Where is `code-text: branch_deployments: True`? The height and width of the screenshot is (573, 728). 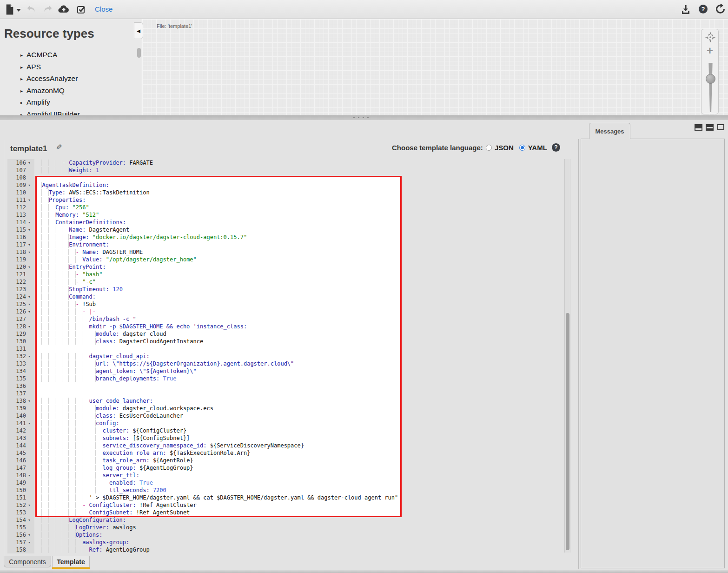 code-text: branch_deployments: True is located at coordinates (105, 379).